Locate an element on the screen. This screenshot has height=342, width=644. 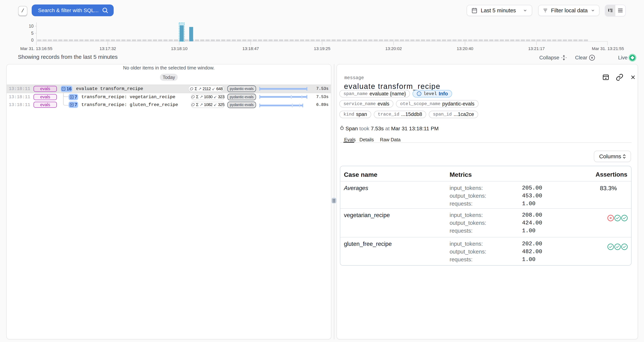
svg-text: 13:18:47 is located at coordinates (251, 49).